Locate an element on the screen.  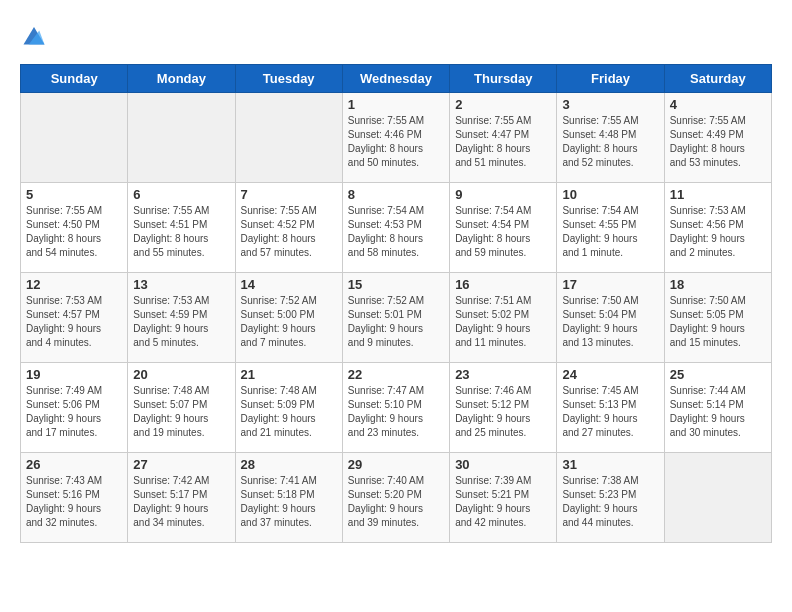
day-info: Sunrise: 7:47 AM Sunset: 5:10 PM Dayligh… is located at coordinates (396, 412).